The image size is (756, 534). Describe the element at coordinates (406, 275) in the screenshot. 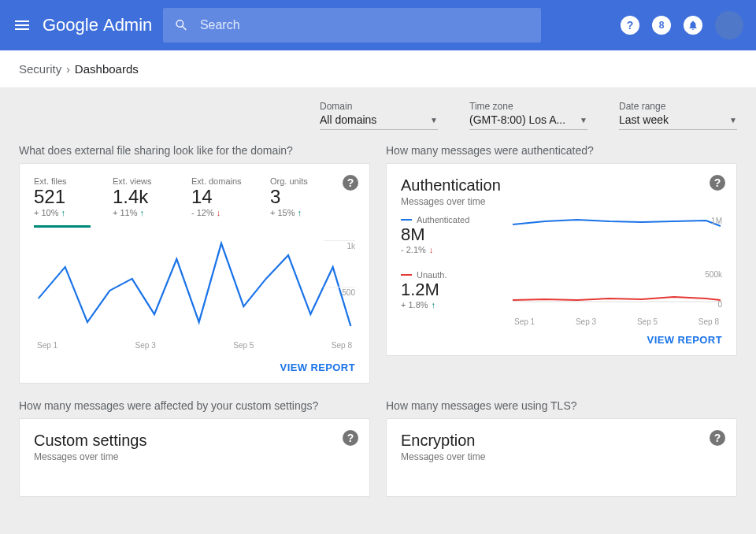

I see `series-color-red` at that location.